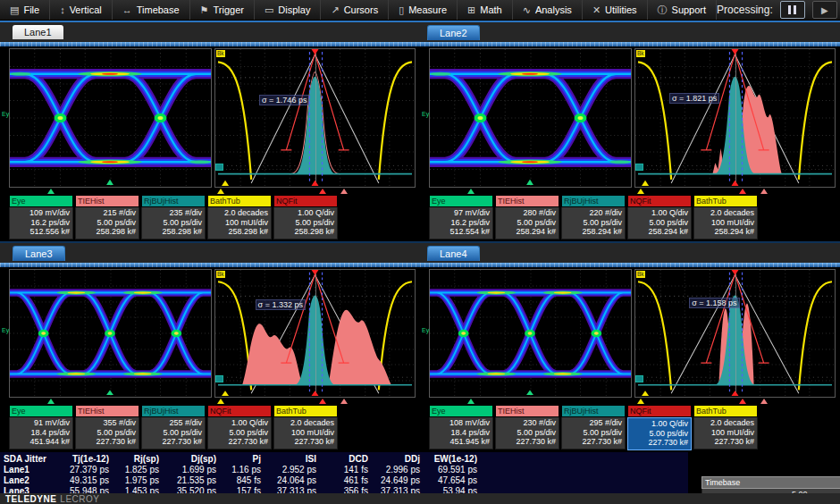 The height and width of the screenshot is (504, 840). Describe the element at coordinates (30, 481) in the screenshot. I see `table-row-lane2: Lane2` at that location.